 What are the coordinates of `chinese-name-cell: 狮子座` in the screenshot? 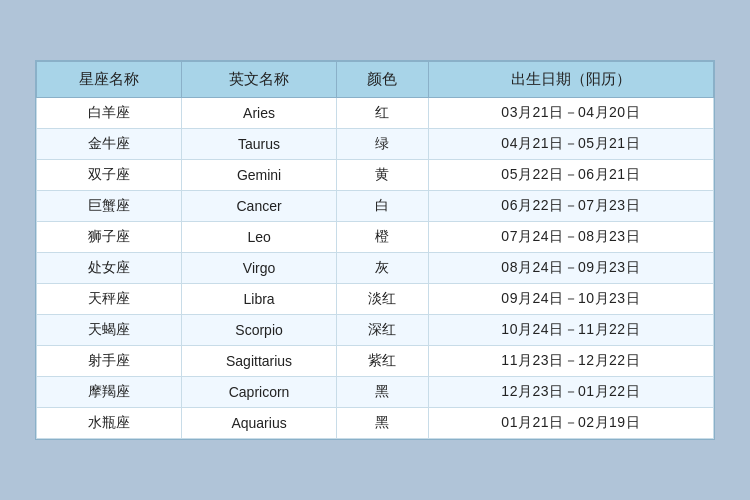 It's located at (110, 238).